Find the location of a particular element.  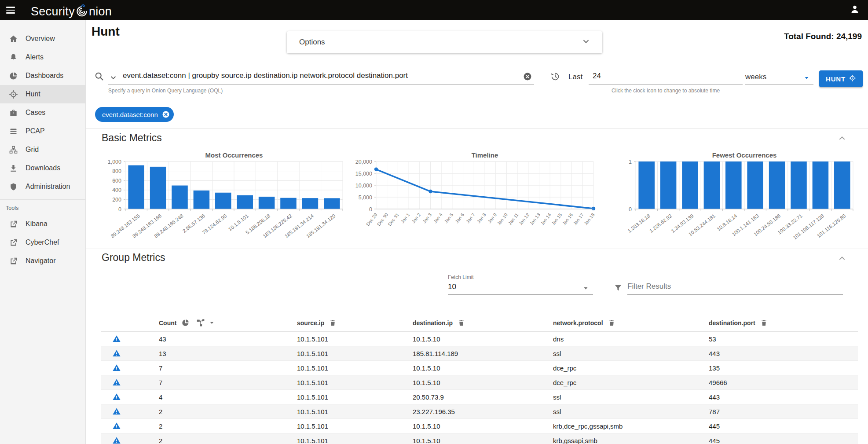

cell-destination-port: 135 is located at coordinates (770, 368).